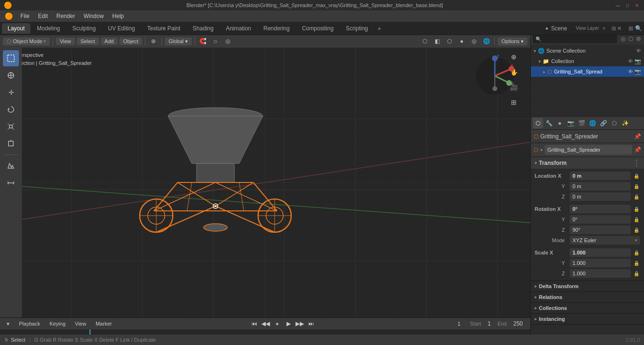  What do you see at coordinates (239, 28) in the screenshot?
I see `tab-animation: Animation` at bounding box center [239, 28].